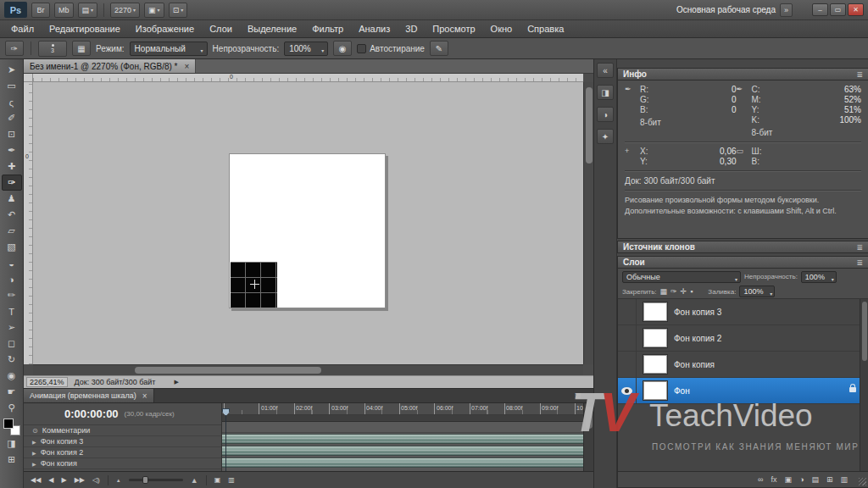 The image size is (868, 488). Describe the element at coordinates (306, 49) in the screenshot. I see `opacity-select: 100% ▾` at that location.